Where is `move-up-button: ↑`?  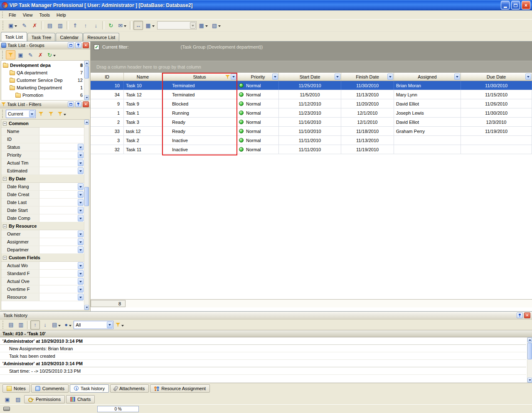 move-up-button: ↑ is located at coordinates (86, 25).